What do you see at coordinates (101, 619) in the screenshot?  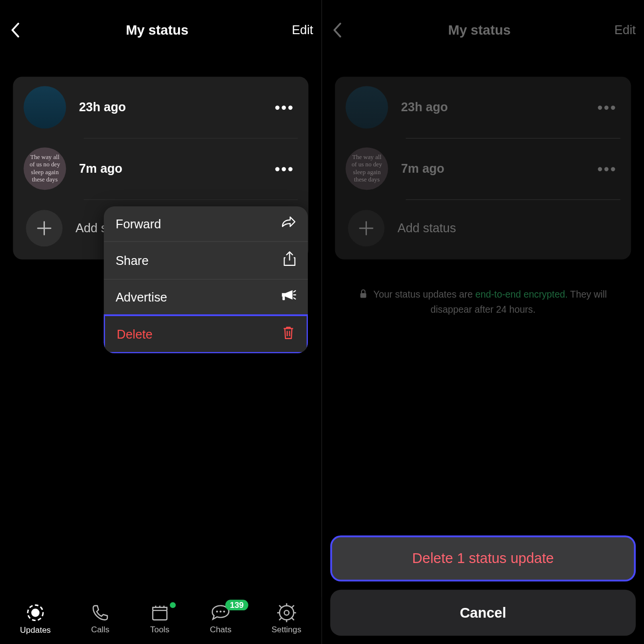 I see `tab-calls: Calls` at bounding box center [101, 619].